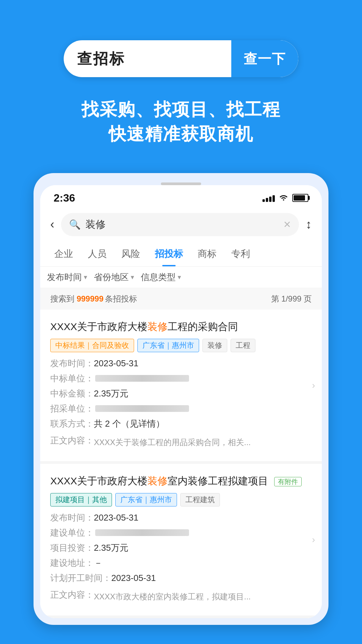 This screenshot has height=644, width=362. What do you see at coordinates (181, 122) in the screenshot?
I see `tagline: 找采购、找项目、找工程 快速精准获取商机` at bounding box center [181, 122].